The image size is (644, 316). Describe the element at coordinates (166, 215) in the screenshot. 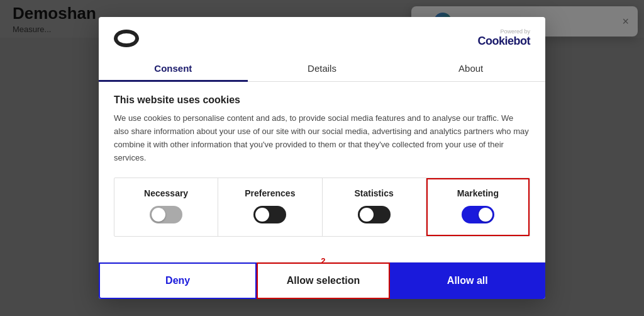

I see `toggle-necessary` at that location.